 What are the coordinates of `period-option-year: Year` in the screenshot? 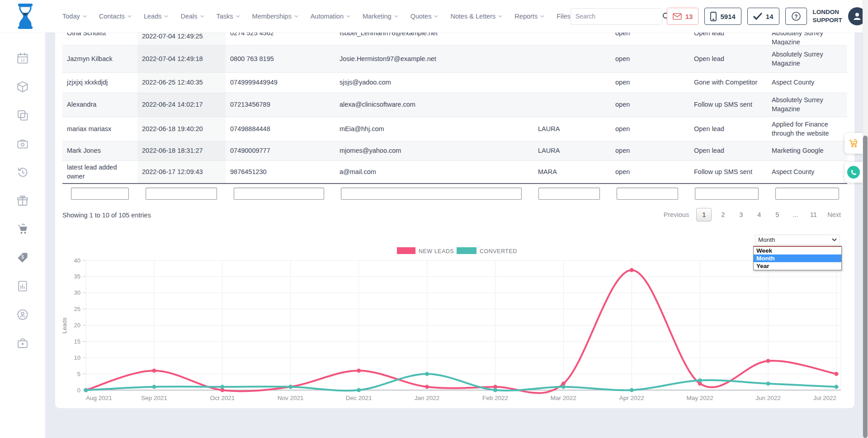 It's located at (797, 266).